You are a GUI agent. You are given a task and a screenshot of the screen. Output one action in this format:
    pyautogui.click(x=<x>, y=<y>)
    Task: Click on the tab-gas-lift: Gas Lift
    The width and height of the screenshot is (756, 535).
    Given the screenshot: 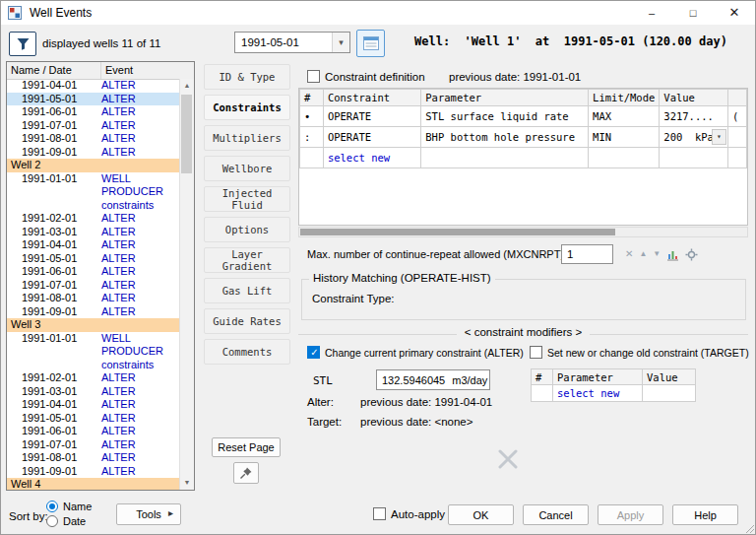 What is the action you would take?
    pyautogui.click(x=247, y=291)
    